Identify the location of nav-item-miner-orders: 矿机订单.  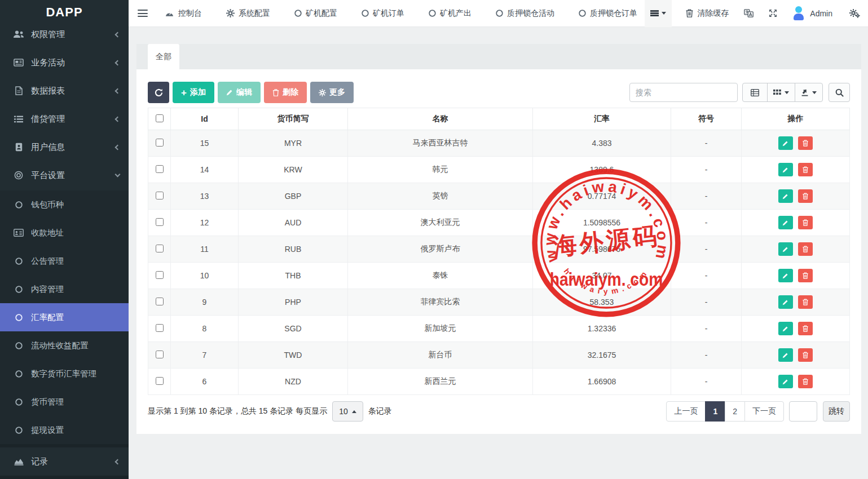
(383, 14).